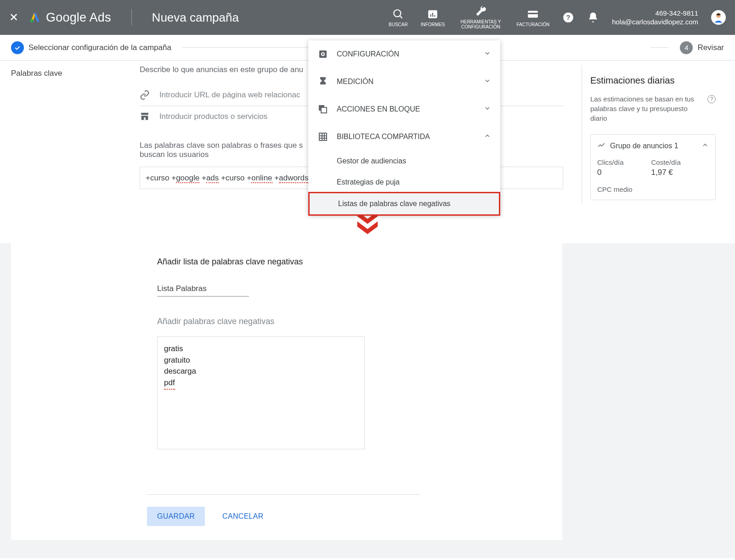  I want to click on form-title: Añadir lista de palabras clave negativas, so click(288, 262).